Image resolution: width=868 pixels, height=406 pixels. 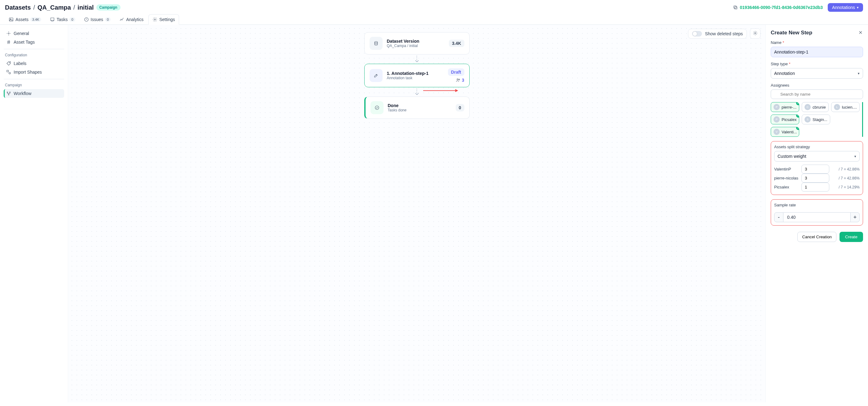 I want to click on avatar: V, so click(x=777, y=132).